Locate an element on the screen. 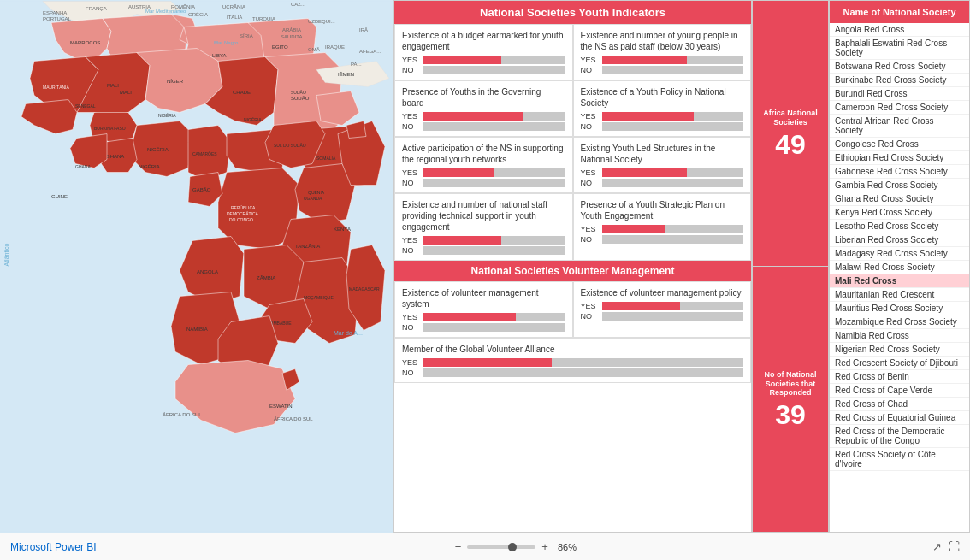 This screenshot has height=560, width=970. ns-list-item: Red Cross Society of Côte d'Ivoire is located at coordinates (900, 460).